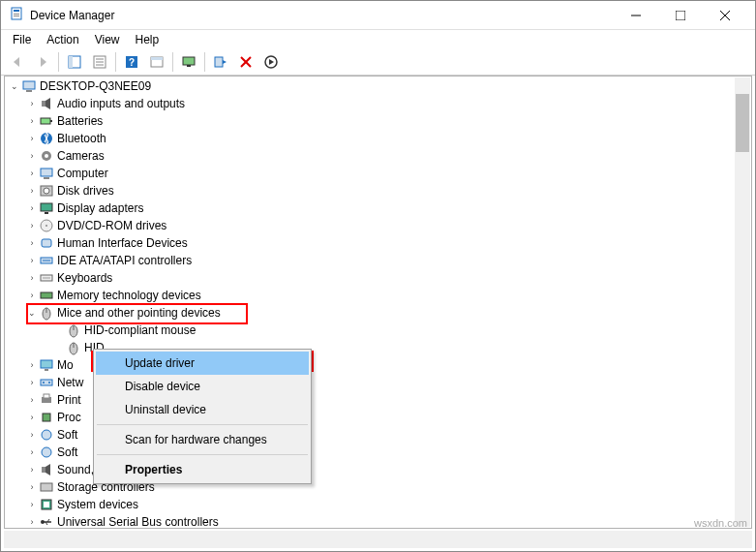  I want to click on category-ide: ›IDE ATA/ATAPI controllers, so click(370, 261).